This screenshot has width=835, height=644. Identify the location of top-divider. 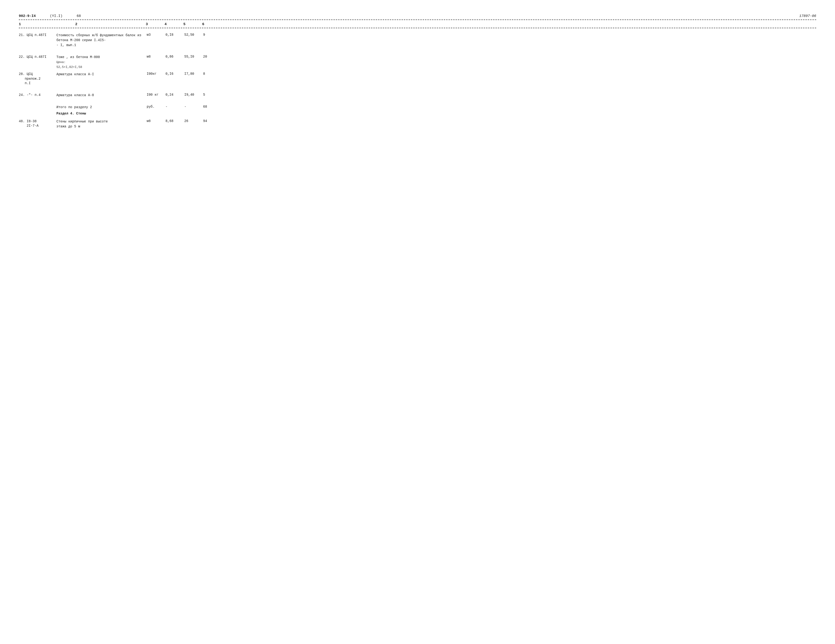
(418, 20).